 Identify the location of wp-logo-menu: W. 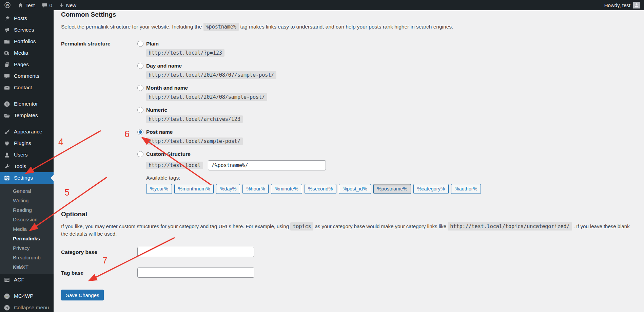
(7, 5).